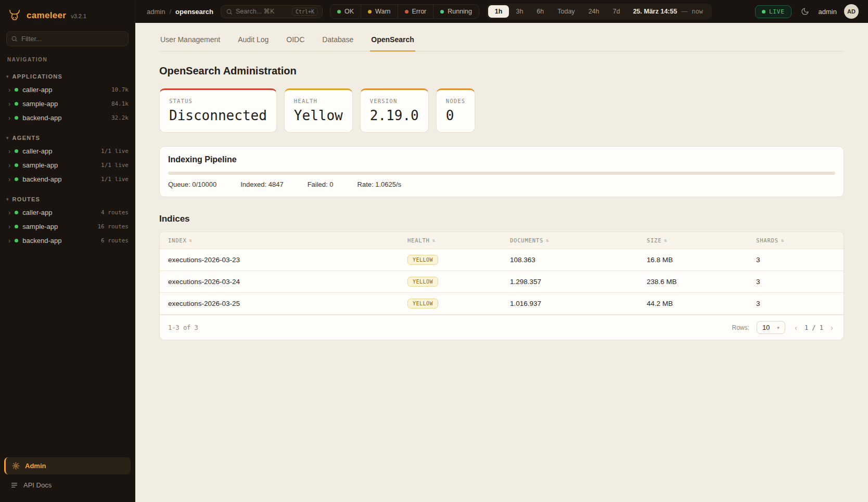  Describe the element at coordinates (566, 11) in the screenshot. I see `time-range-today: Today` at that location.